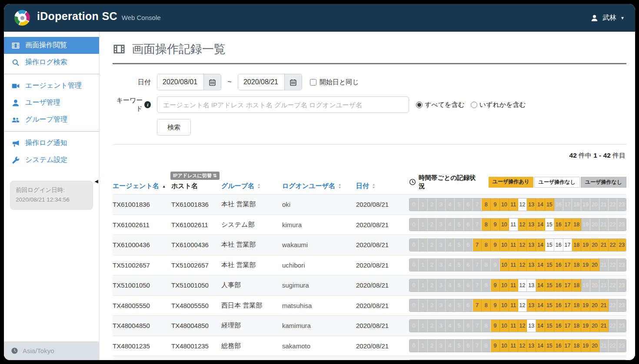 The image size is (639, 364). Describe the element at coordinates (595, 18) in the screenshot. I see `user-icon` at that location.